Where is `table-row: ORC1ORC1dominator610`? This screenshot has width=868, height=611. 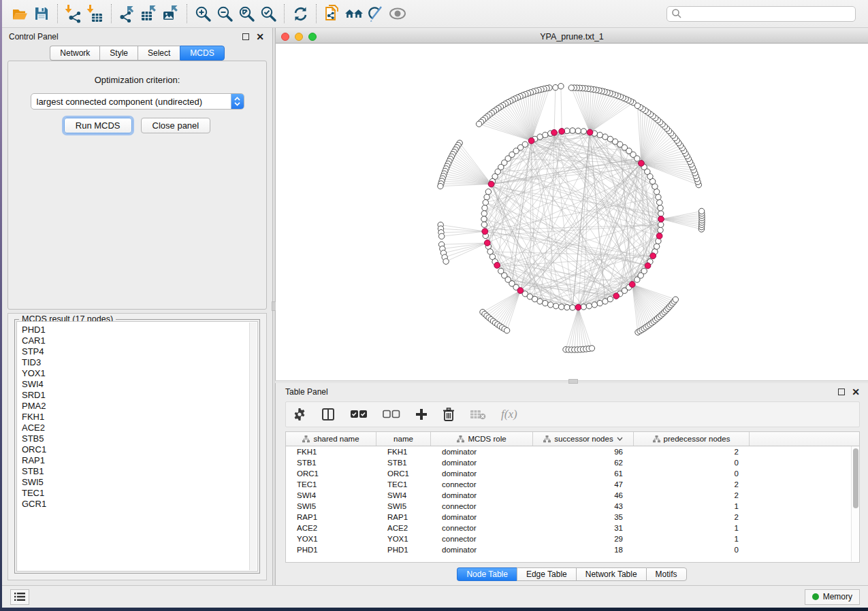
table-row: ORC1ORC1dominator610 is located at coordinates (568, 474).